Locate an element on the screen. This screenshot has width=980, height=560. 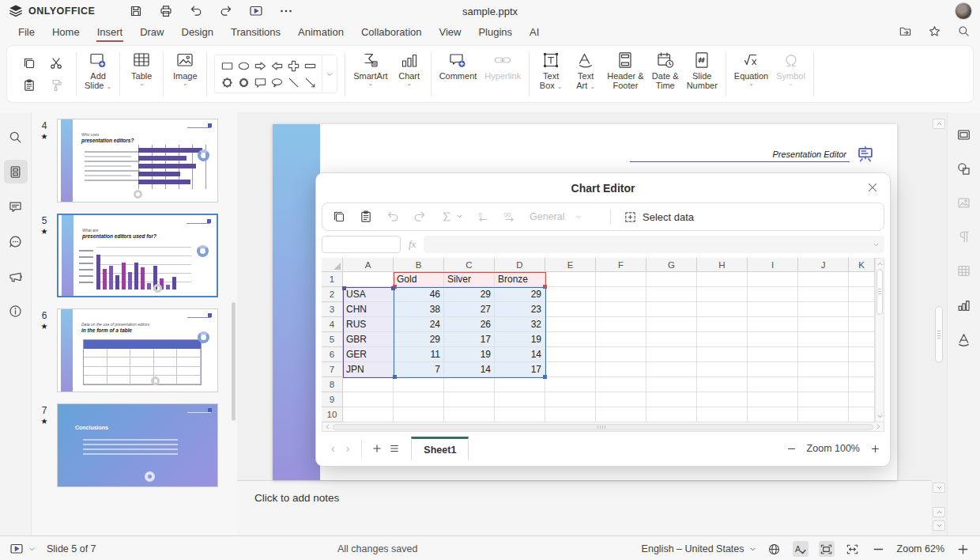
cell-A8 is located at coordinates (368, 384).